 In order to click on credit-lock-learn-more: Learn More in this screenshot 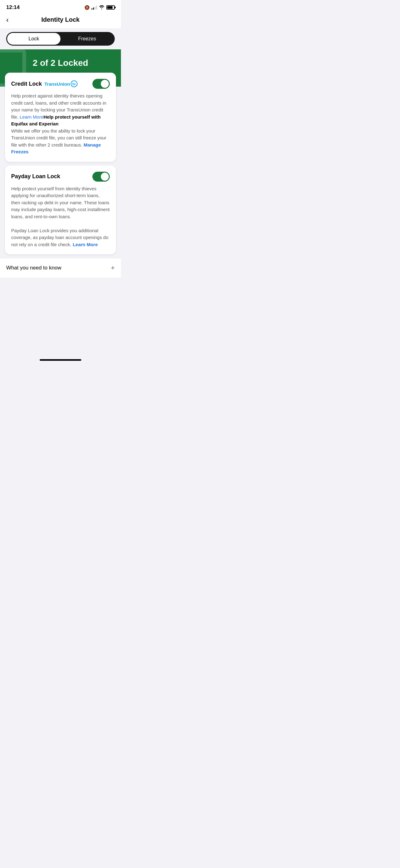, I will do `click(32, 117)`.